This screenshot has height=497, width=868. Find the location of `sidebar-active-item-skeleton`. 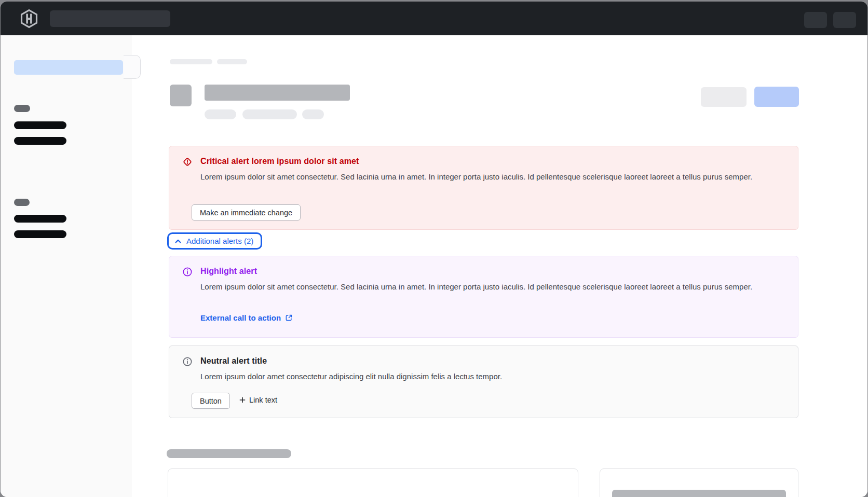

sidebar-active-item-skeleton is located at coordinates (69, 67).